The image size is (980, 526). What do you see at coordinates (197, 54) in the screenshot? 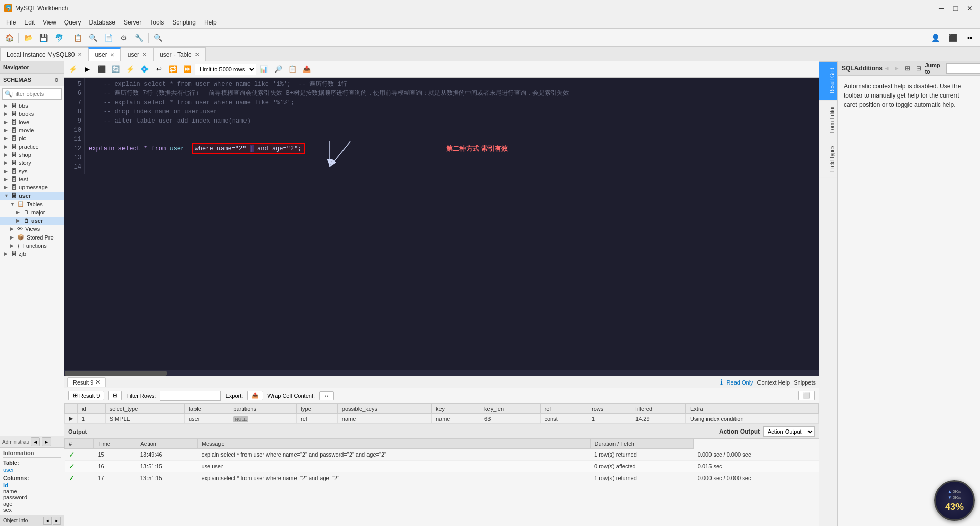
I see `user-table-tab-close: ✕` at bounding box center [197, 54].